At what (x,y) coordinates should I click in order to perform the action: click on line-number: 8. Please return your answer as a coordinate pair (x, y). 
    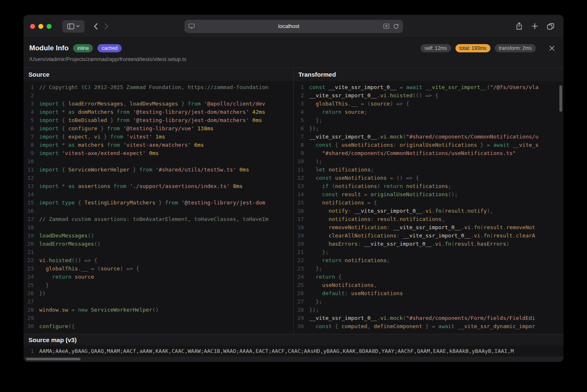
    Looking at the image, I should click on (302, 145).